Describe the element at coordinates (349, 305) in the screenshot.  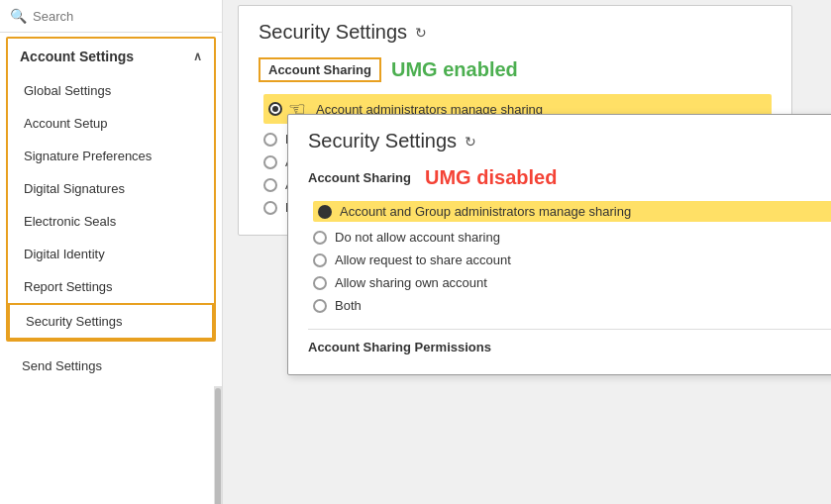
I see `radio-label-fg-both: Both` at that location.